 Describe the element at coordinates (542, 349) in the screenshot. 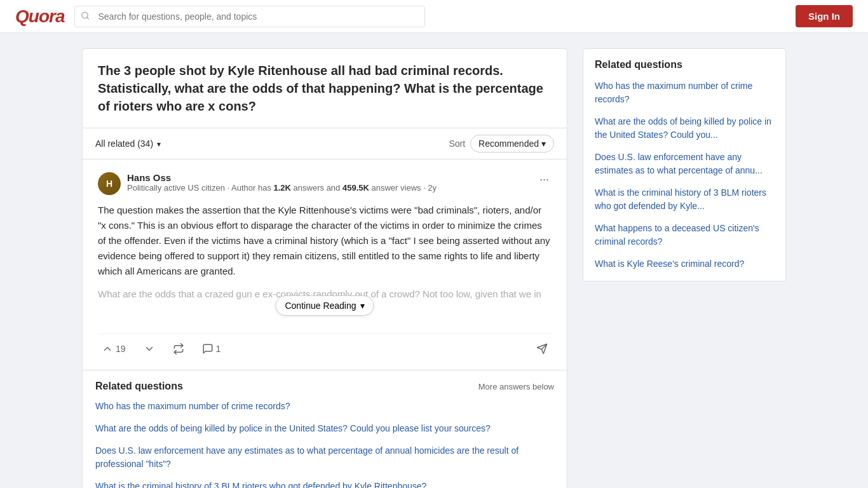

I see `share-icon` at that location.